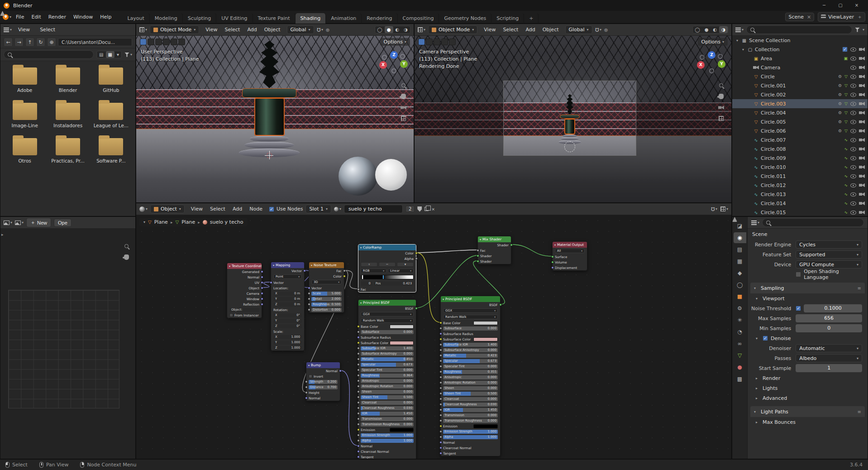 This screenshot has height=470, width=868. Describe the element at coordinates (387, 441) in the screenshot. I see `slider: Alpha1.000` at that location.